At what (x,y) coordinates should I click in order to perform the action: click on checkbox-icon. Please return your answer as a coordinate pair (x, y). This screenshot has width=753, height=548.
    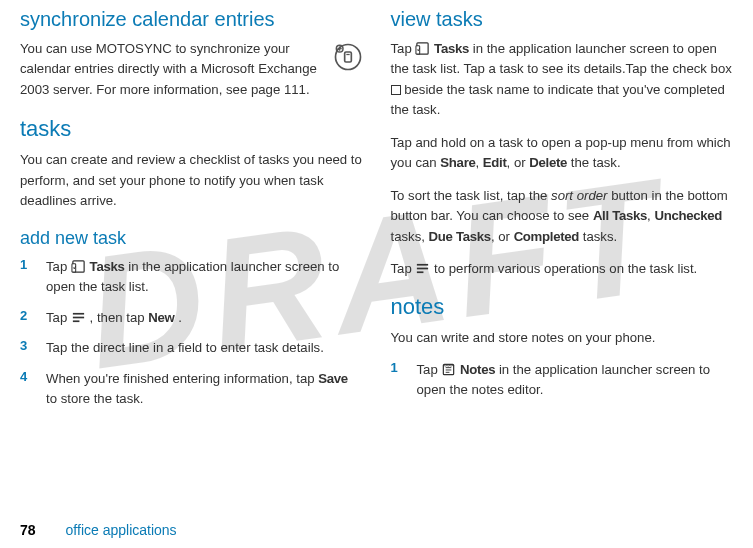
    Looking at the image, I should click on (396, 90).